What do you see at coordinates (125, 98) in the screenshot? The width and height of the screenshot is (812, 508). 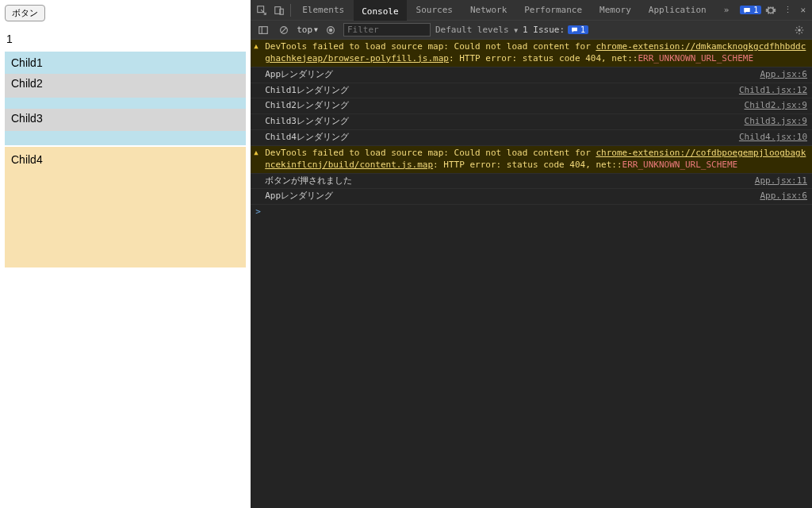 I see `child1-box: Child1 Child2 Child3` at bounding box center [125, 98].